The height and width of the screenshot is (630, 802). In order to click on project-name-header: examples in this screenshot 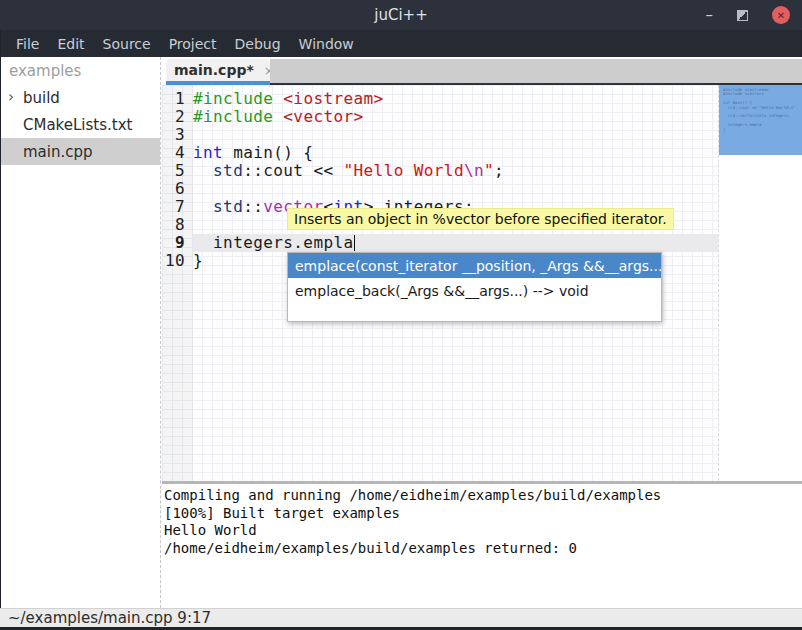, I will do `click(80, 70)`.